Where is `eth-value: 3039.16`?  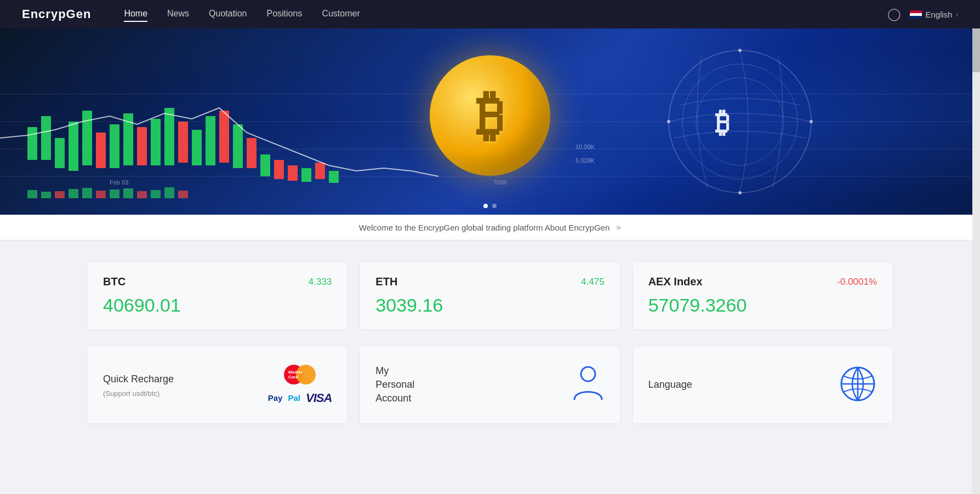
eth-value: 3039.16 is located at coordinates (490, 306).